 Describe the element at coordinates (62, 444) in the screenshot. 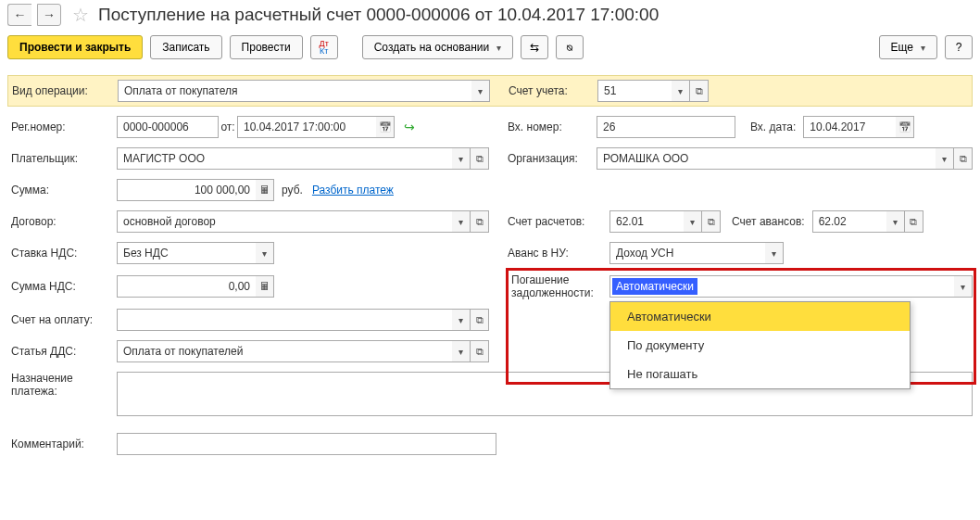

I see `comment-label: Комментарий:` at that location.